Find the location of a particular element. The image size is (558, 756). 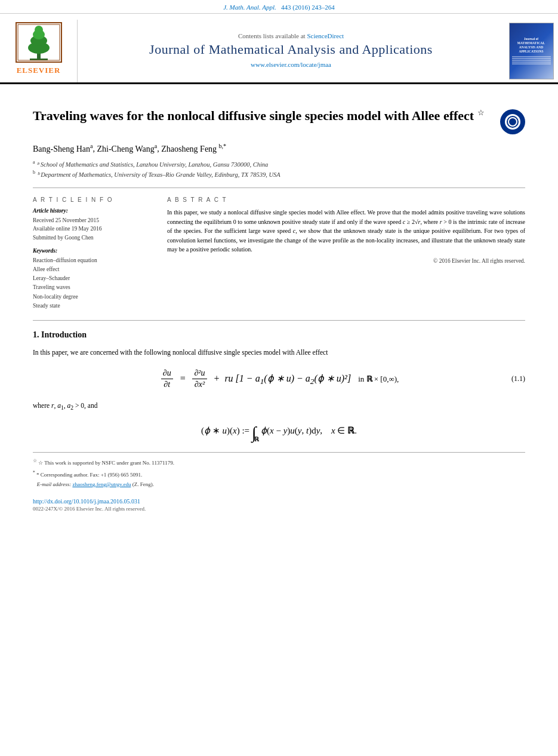

keywords-title: Keywords: is located at coordinates (91, 251).